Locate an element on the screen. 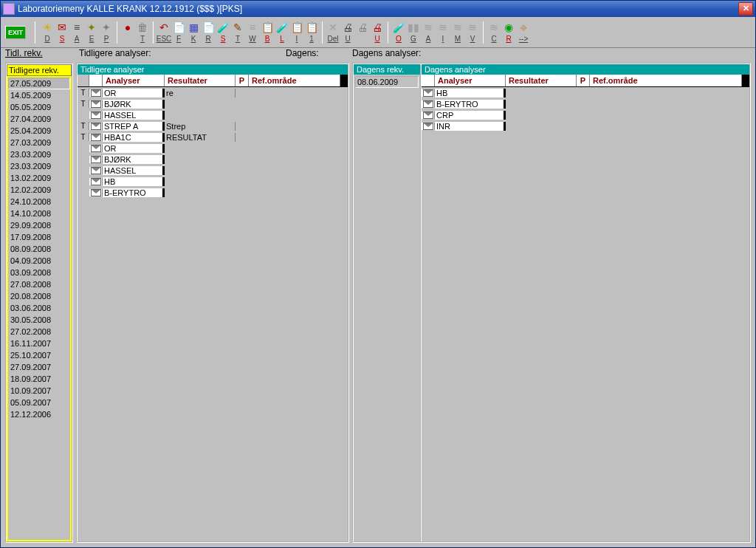 This screenshot has width=756, height=548. toolbar-button-E: ✦E is located at coordinates (92, 32).